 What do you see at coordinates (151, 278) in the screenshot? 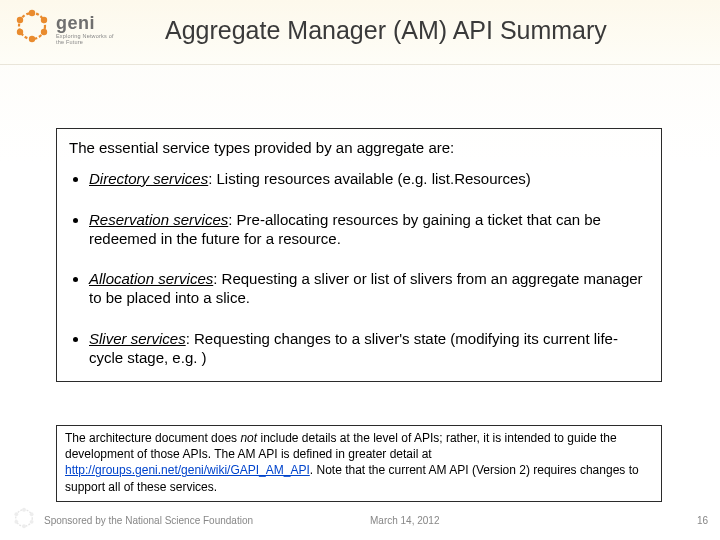
I see `service-name: Allocation services` at bounding box center [151, 278].